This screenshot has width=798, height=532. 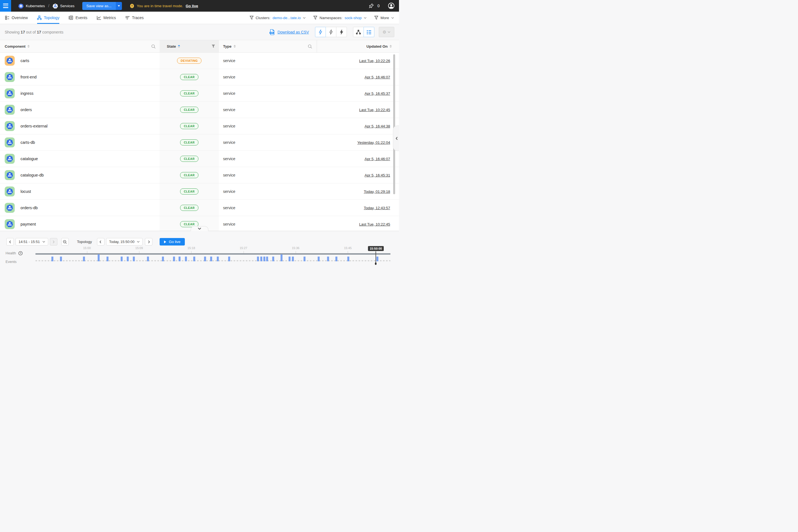 I want to click on component-name: orders-db, so click(x=29, y=208).